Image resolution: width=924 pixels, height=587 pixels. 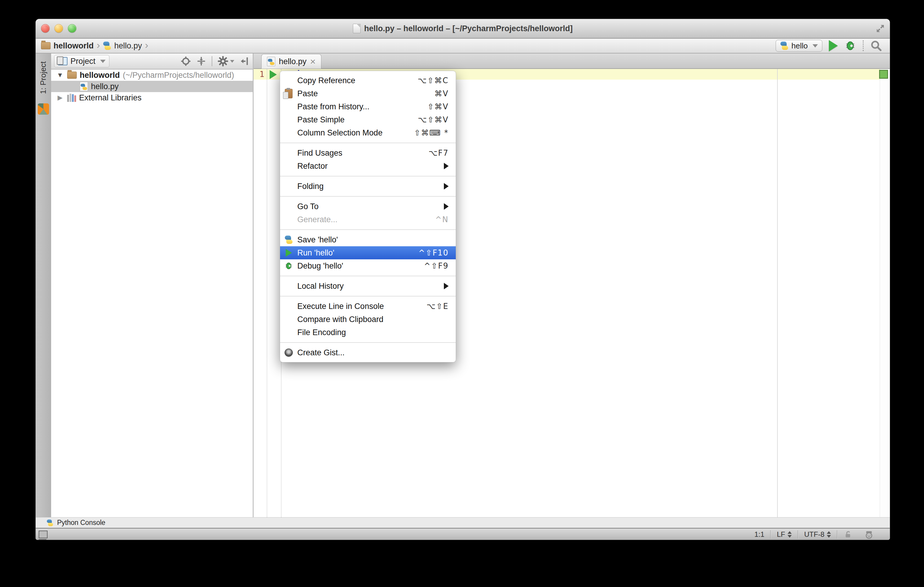 I want to click on tree-root-path: (~/PycharmProjects/helloworld), so click(x=178, y=75).